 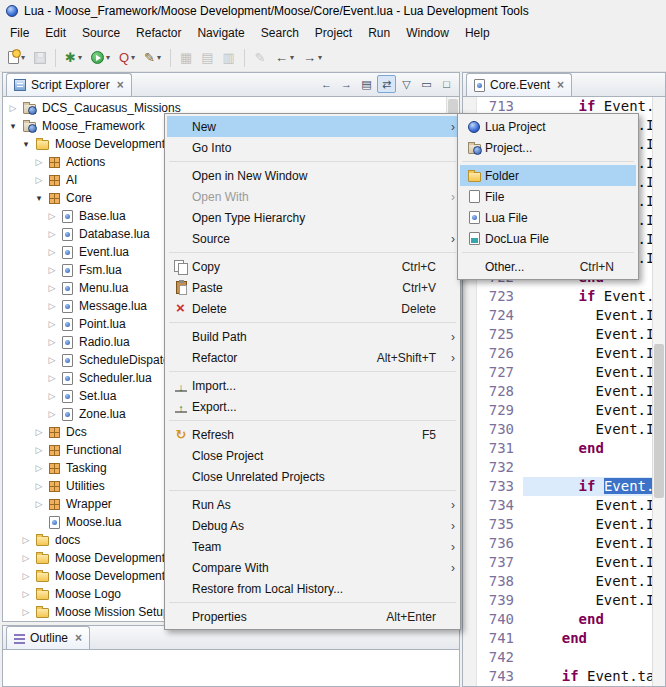 I want to click on context-menu-item-close-unrelated-projects: Close Unrelated Projects, so click(x=312, y=476).